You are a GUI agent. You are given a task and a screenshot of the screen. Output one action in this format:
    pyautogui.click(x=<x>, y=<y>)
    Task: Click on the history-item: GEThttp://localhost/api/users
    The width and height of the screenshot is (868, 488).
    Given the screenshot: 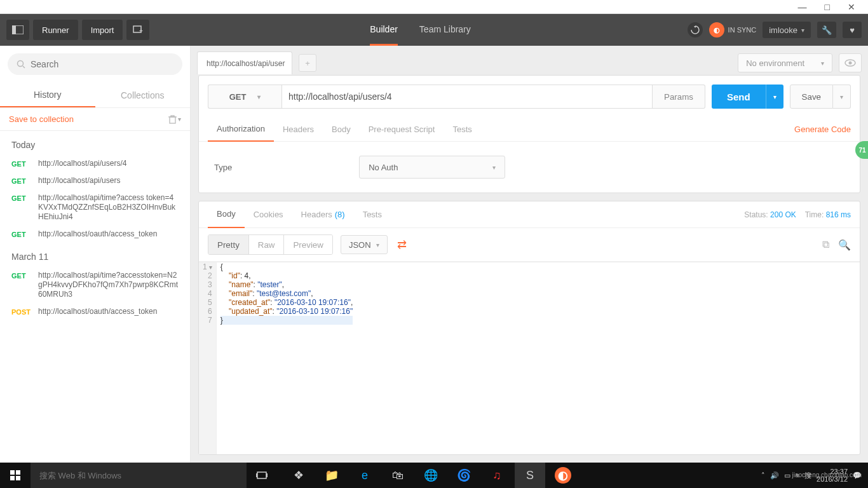 What is the action you would take?
    pyautogui.click(x=95, y=180)
    